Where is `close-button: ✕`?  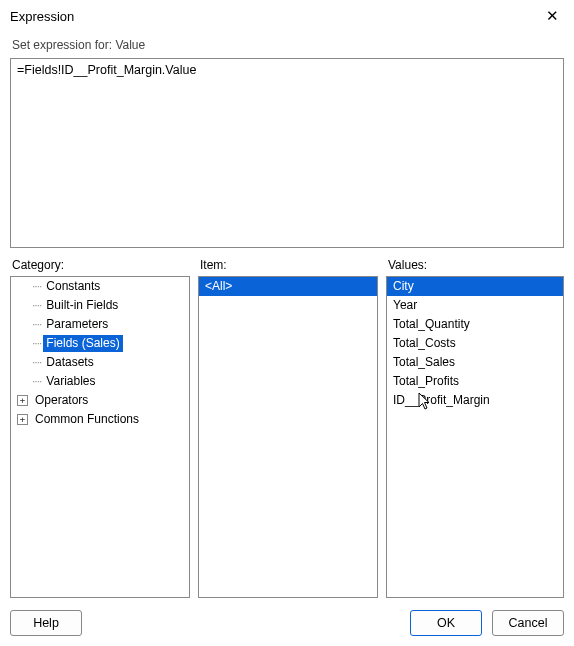 close-button: ✕ is located at coordinates (552, 16).